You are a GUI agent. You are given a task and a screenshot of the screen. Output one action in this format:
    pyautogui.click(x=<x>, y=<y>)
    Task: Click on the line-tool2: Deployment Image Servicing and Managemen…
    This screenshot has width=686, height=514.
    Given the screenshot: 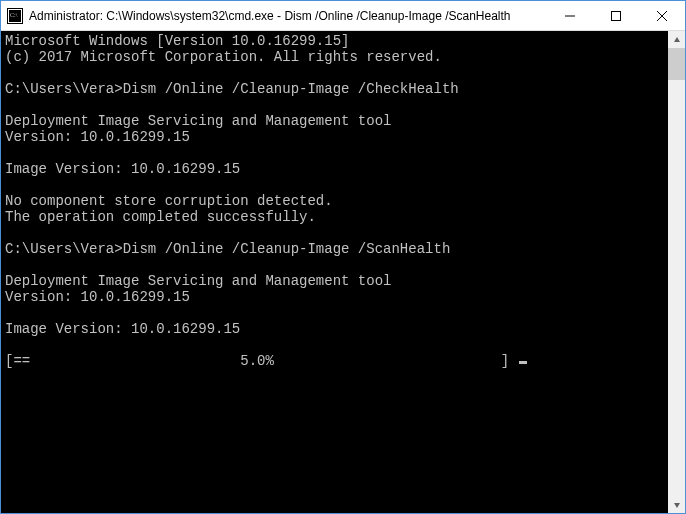 What is the action you would take?
    pyautogui.click(x=198, y=281)
    